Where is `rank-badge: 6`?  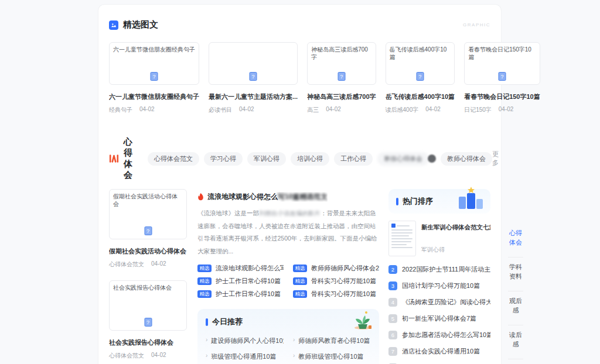
rank-badge: 6 is located at coordinates (393, 335).